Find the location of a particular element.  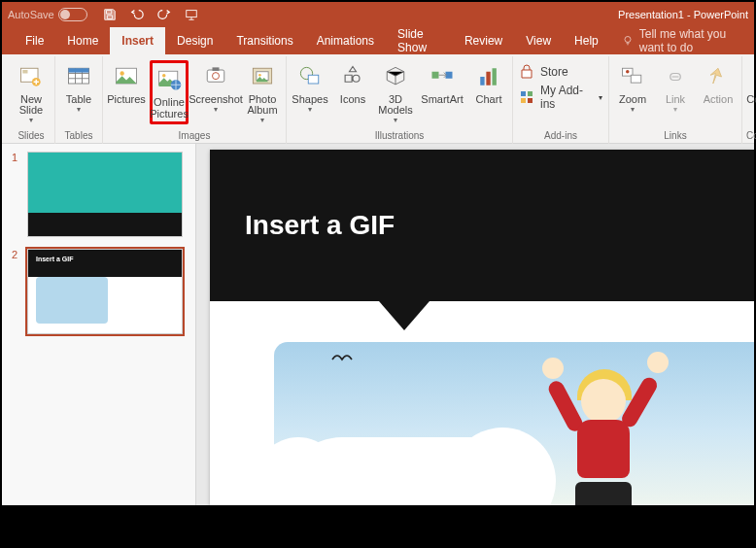

pictures-label: Pictures is located at coordinates (126, 100).